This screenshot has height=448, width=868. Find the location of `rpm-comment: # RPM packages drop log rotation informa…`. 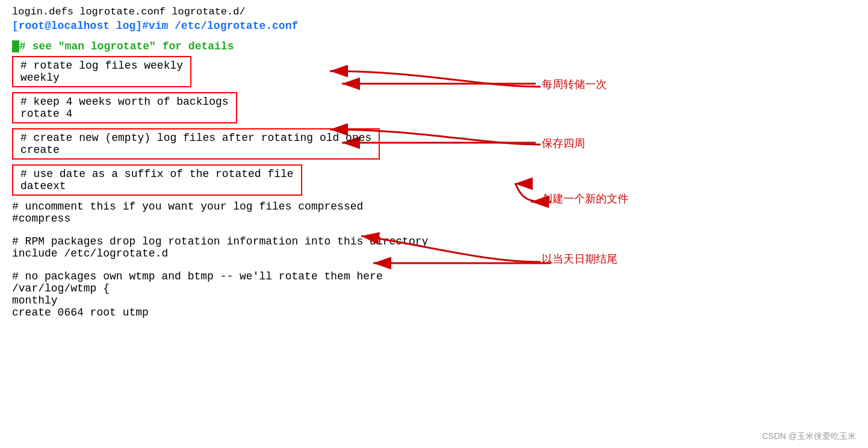

rpm-comment: # RPM packages drop log rotation informa… is located at coordinates (434, 241).